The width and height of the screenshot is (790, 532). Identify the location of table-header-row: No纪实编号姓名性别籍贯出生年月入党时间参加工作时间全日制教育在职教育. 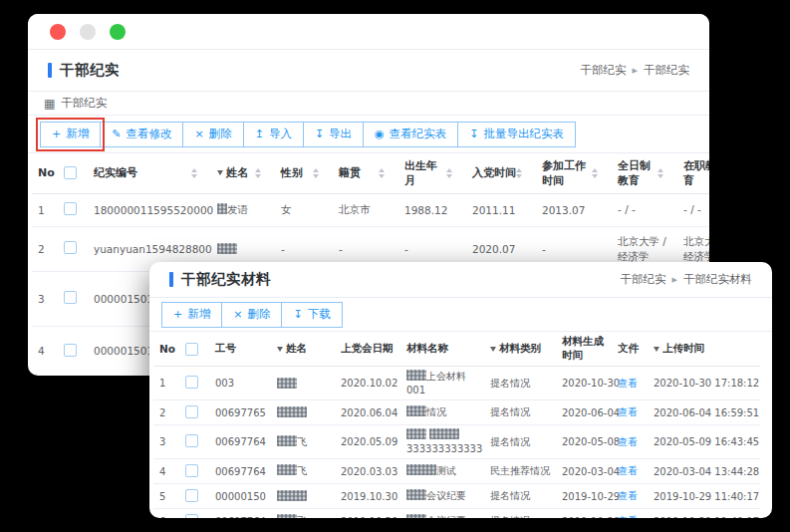
(371, 173).